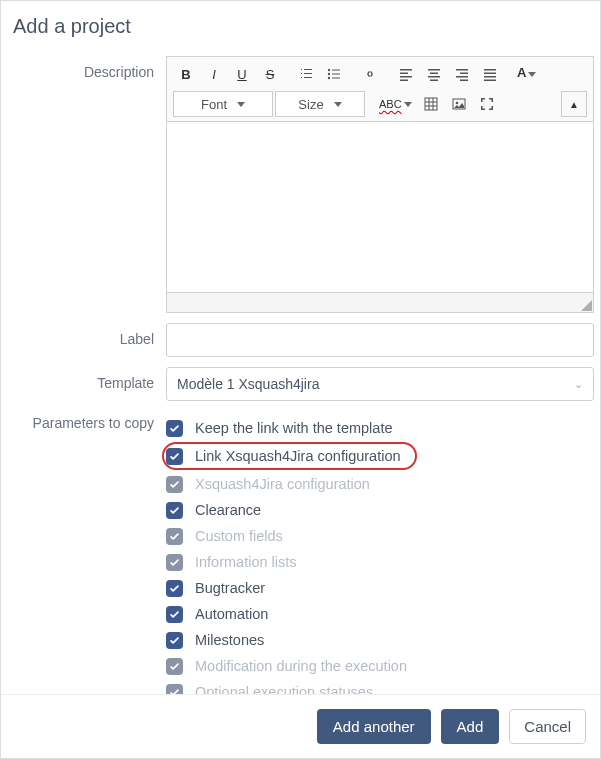 The image size is (601, 759). What do you see at coordinates (294, 428) in the screenshot?
I see `param-label: Keep the link with the template` at bounding box center [294, 428].